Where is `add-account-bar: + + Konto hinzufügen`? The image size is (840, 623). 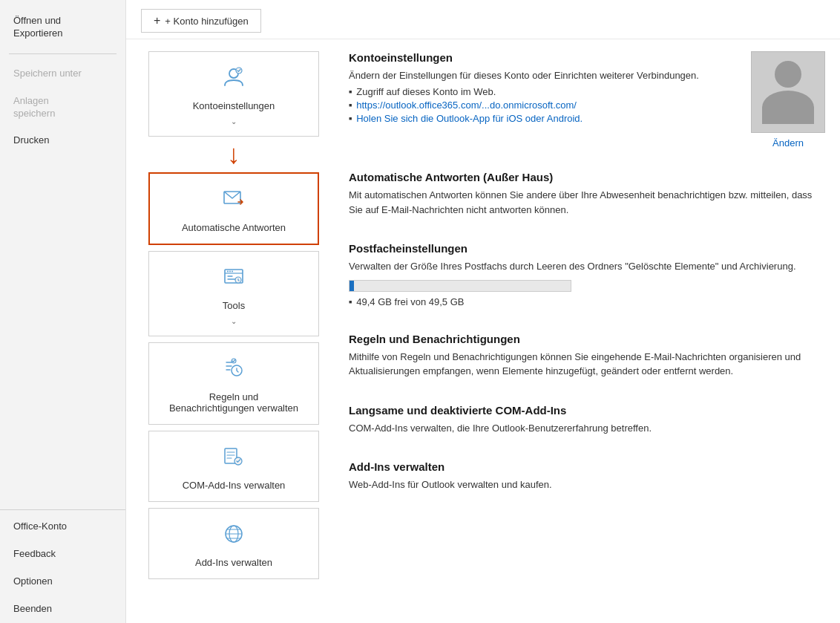
add-account-bar: + + Konto hinzufügen is located at coordinates (483, 19).